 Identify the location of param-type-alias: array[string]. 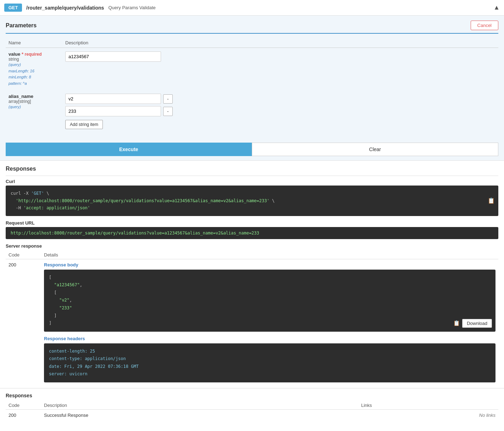
(34, 101).